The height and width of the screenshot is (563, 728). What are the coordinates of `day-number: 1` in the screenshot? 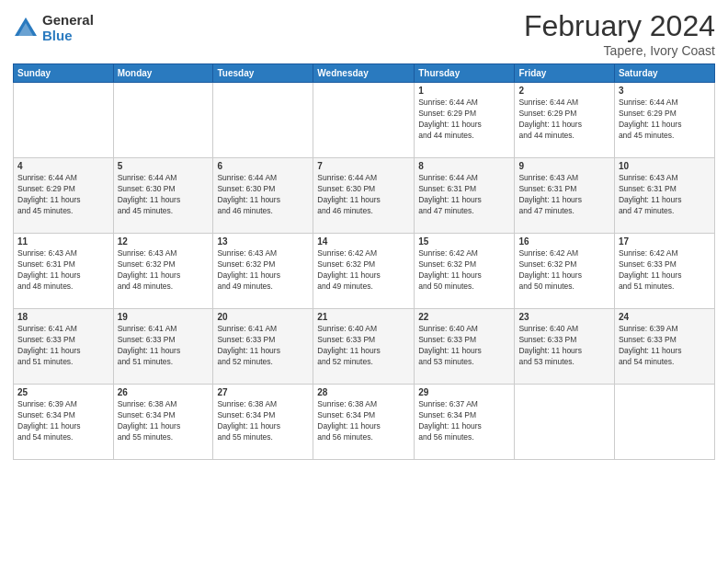 It's located at (464, 90).